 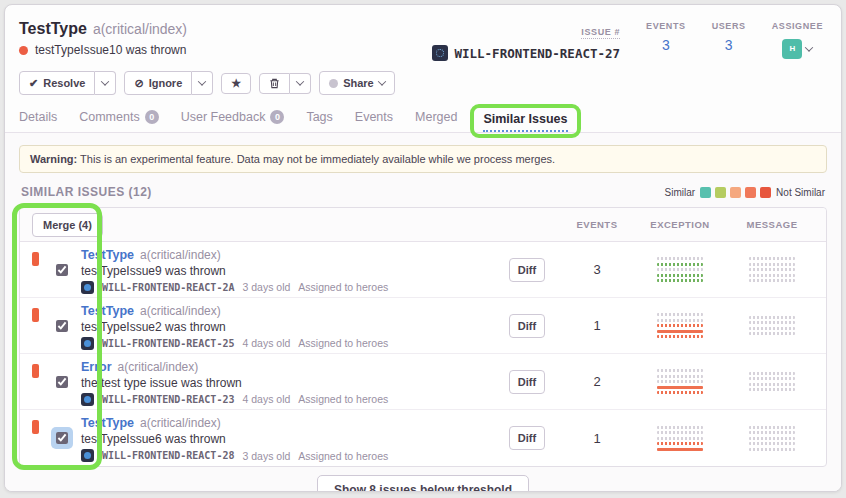 I want to click on error-level-dot, so click(x=24, y=50).